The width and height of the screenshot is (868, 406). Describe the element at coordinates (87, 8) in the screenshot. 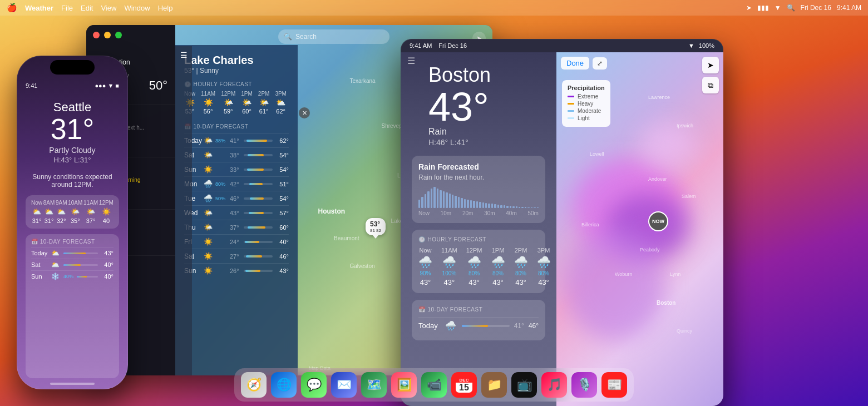

I see `menu-edit: Edit` at that location.